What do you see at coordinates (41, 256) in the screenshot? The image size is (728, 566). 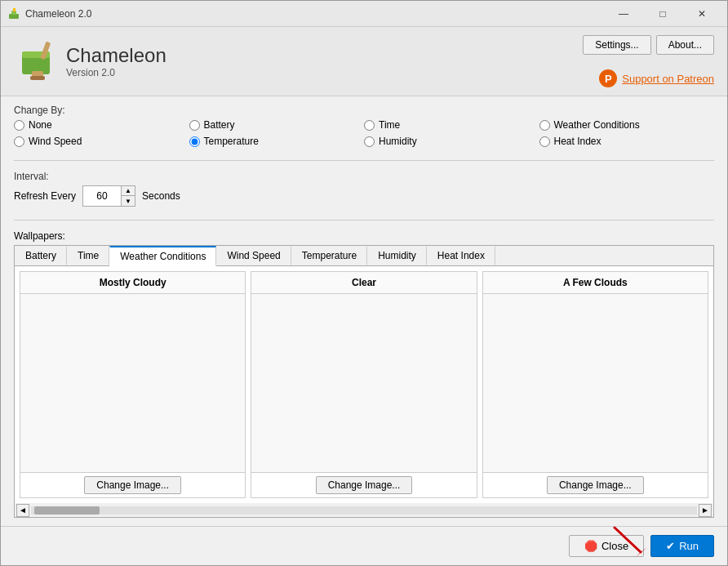 I see `tab-battery: Battery` at bounding box center [41, 256].